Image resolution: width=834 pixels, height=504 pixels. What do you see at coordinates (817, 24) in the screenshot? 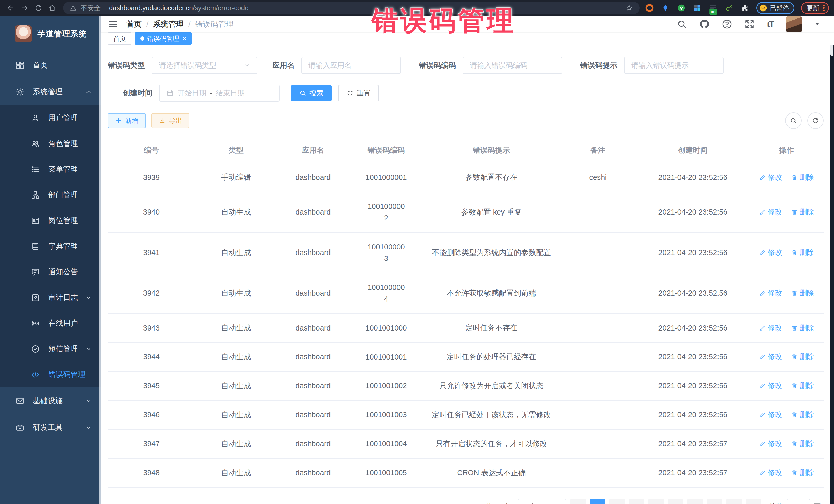
I see `chevron-down-icon` at bounding box center [817, 24].